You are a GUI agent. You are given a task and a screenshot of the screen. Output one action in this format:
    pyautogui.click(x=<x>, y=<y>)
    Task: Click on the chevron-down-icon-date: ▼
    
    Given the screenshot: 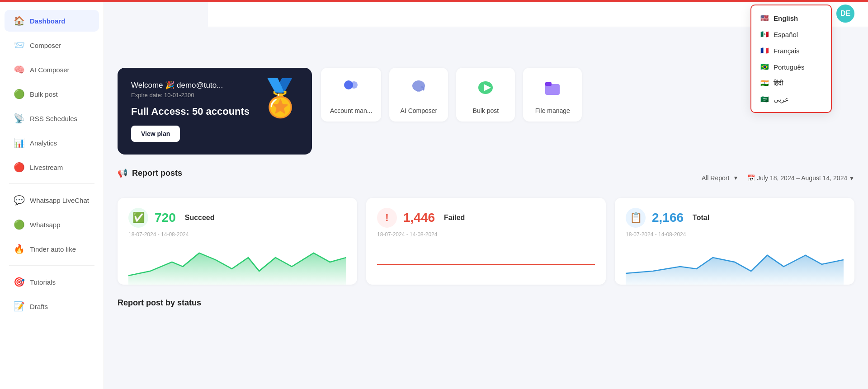 What is the action you would take?
    pyautogui.click(x=852, y=178)
    